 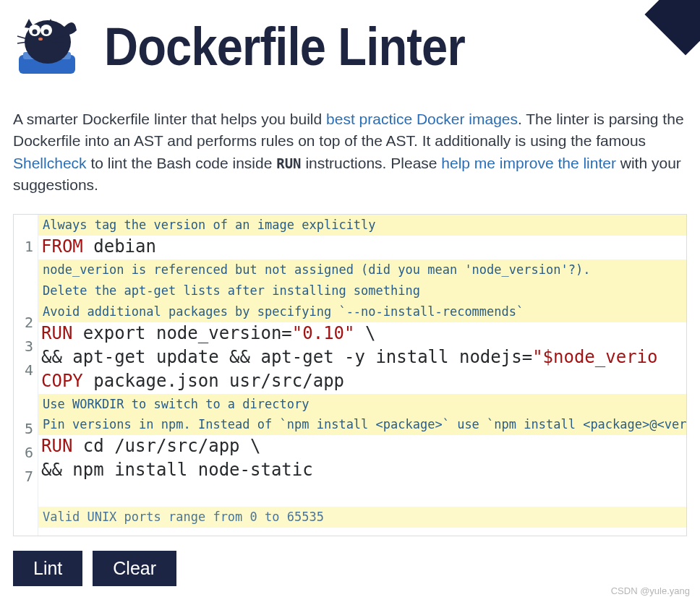 I want to click on best-practice-link: best practice Docker images, so click(x=422, y=119).